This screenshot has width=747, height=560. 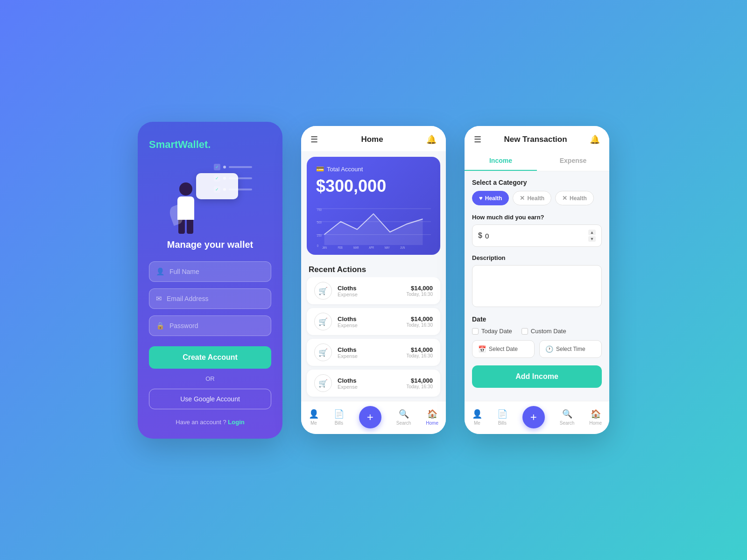 What do you see at coordinates (482, 349) in the screenshot?
I see `calendar-icon: 📅` at bounding box center [482, 349].